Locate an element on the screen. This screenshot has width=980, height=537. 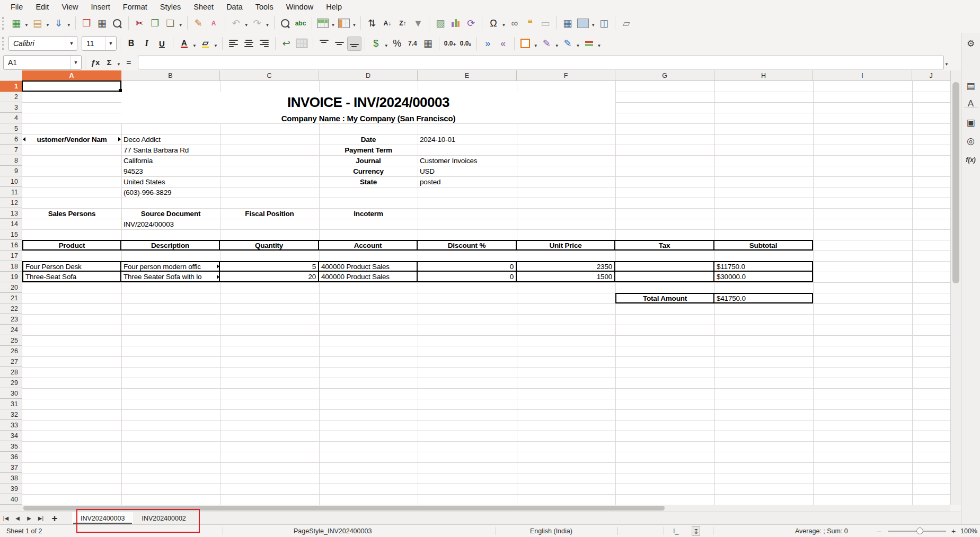
open-button: ▤ is located at coordinates (37, 23).